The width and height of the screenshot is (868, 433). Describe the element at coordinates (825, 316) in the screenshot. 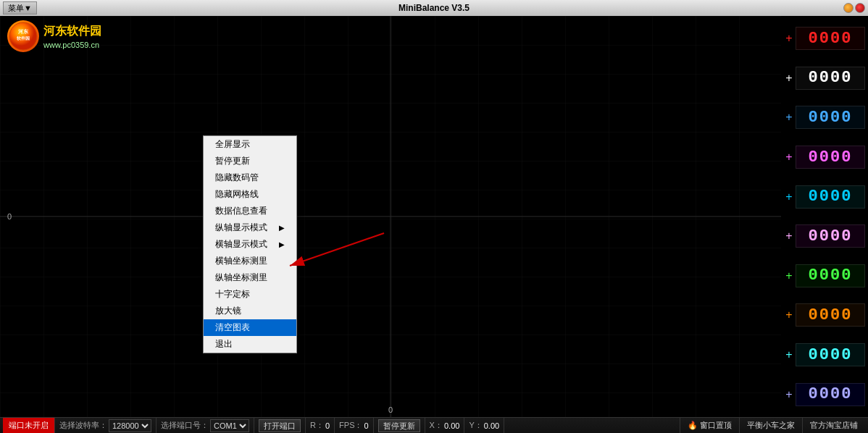

I see `display-row-8: + 8888 0000` at that location.